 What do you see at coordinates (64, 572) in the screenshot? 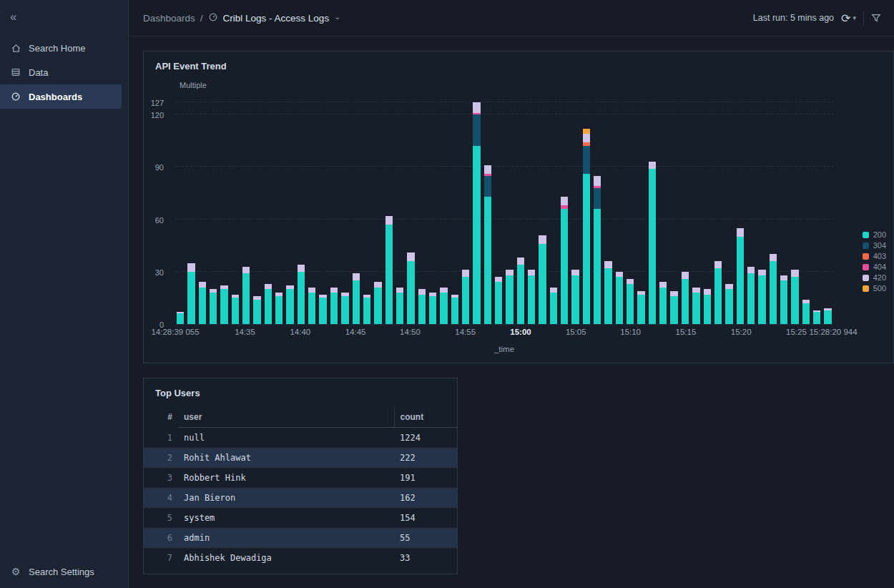
I see `sidebar-item-search-settings: ⚙ Search Settings` at bounding box center [64, 572].